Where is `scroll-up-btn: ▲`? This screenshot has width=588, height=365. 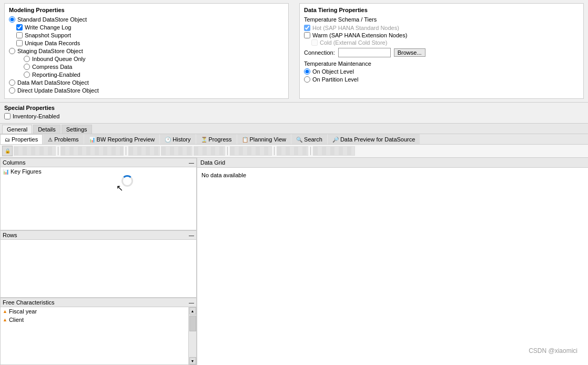 scroll-up-btn: ▲ is located at coordinates (192, 311).